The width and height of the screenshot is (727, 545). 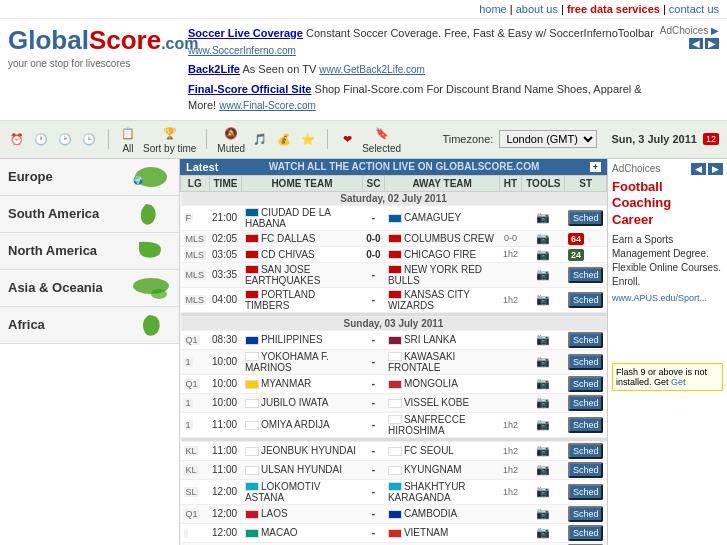 I want to click on free-data-link: free data services, so click(x=614, y=9).